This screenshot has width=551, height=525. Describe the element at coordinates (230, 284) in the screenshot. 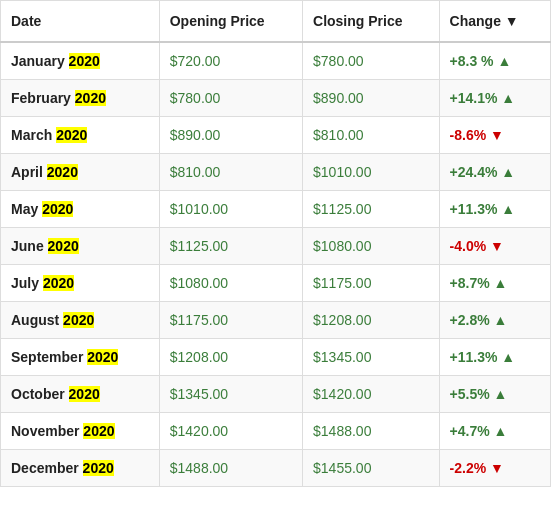

I see `opening-price-cell: $1080.00` at that location.